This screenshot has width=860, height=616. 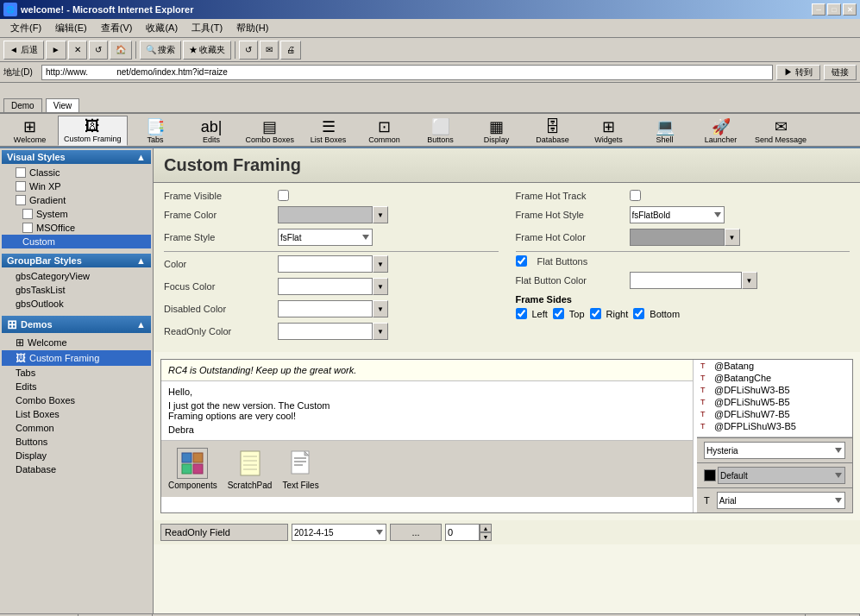 What do you see at coordinates (24, 50) in the screenshot?
I see `back-button: ◄ 后退` at bounding box center [24, 50].